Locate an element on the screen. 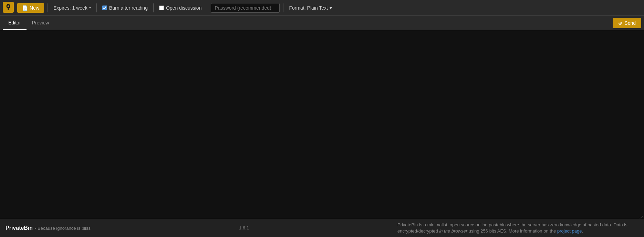 The image size is (644, 237). footer-desc-suffix: . is located at coordinates (582, 231).